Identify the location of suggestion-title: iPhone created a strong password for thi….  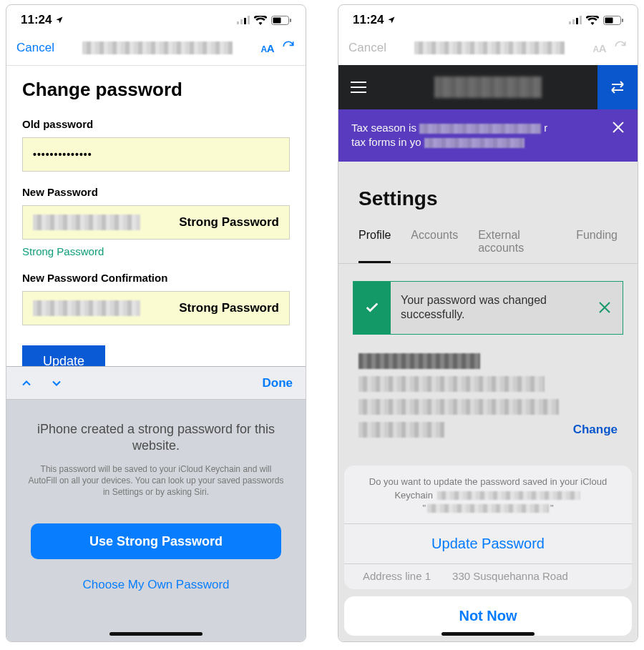
(156, 438).